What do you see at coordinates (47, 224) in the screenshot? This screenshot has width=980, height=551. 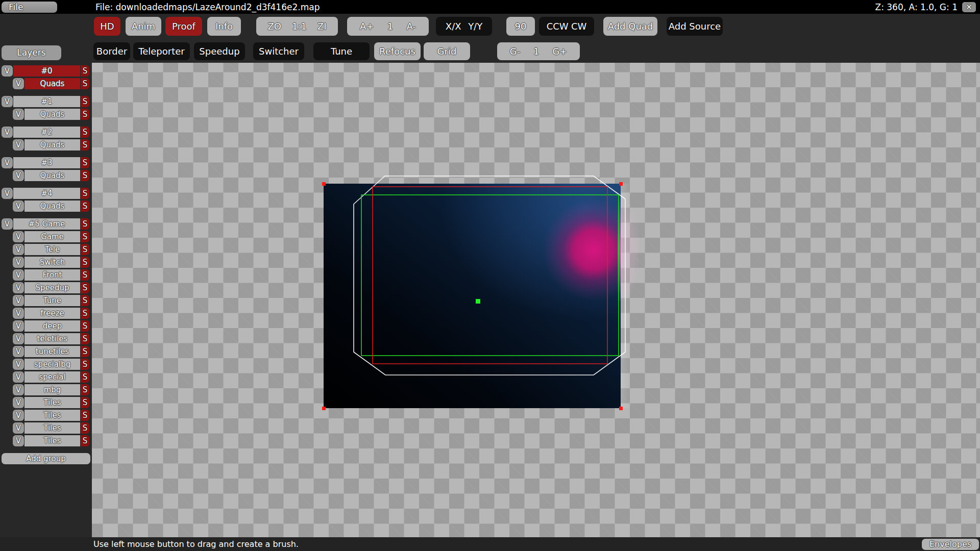 I see `group-label: #5 Game` at bounding box center [47, 224].